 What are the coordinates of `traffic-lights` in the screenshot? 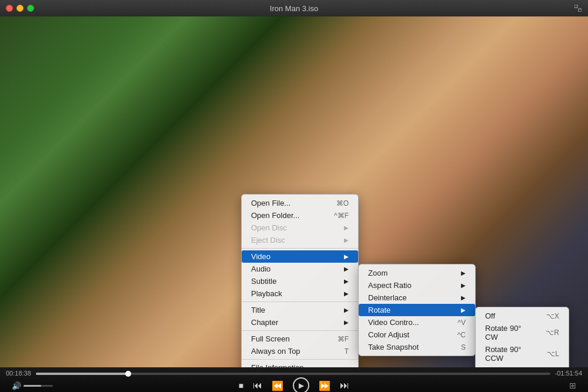 It's located at (20, 8).